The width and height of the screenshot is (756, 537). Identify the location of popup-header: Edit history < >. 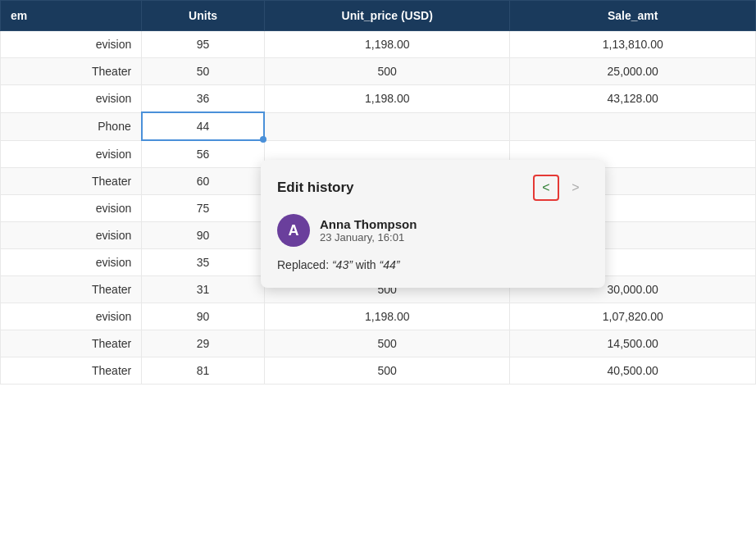
(433, 188).